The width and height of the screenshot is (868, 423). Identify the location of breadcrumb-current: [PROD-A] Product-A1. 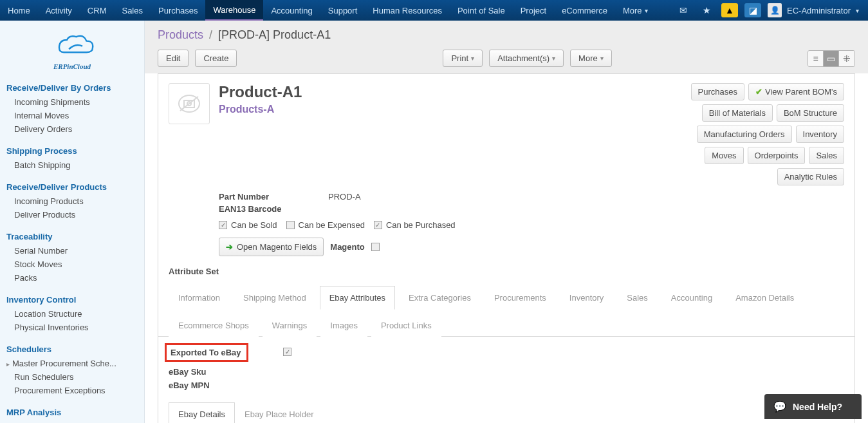
(274, 35).